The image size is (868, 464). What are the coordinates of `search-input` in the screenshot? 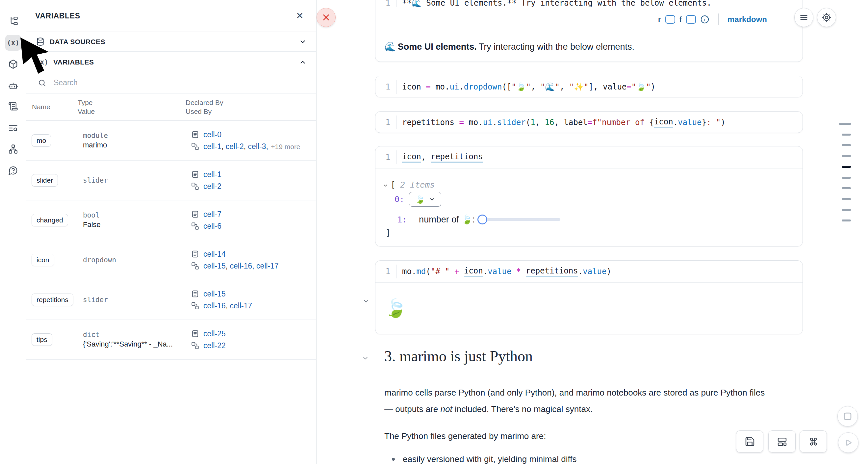 It's located at (152, 83).